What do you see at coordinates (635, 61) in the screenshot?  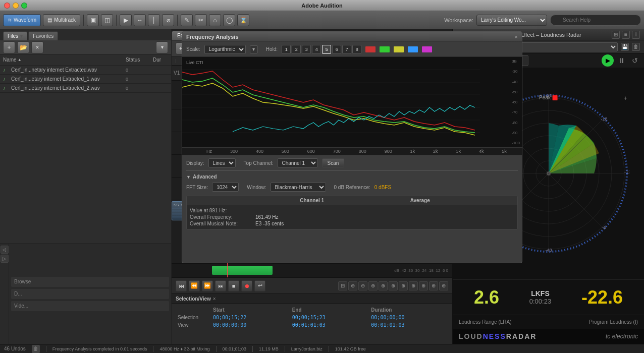 I see `radar-reset-btn: ↺` at bounding box center [635, 61].